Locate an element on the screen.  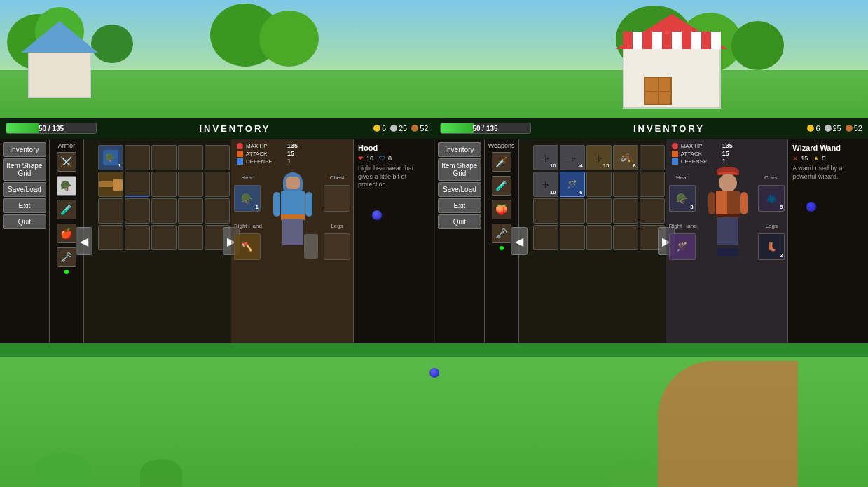
bronze-amount-left: 52 is located at coordinates (424, 128).